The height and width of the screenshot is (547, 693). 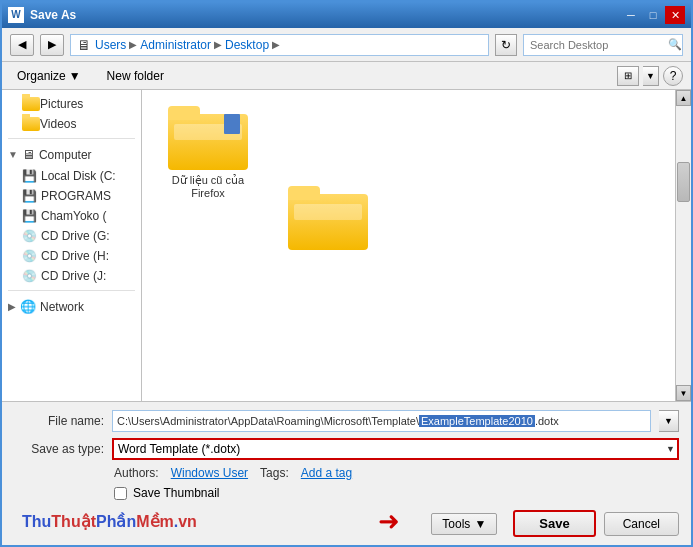 What do you see at coordinates (346, 522) in the screenshot?
I see `bottom-buttons: ThuThuậtPhầnMềm.vn Tools ▼ ➜ Save Cancel` at bounding box center [346, 522].